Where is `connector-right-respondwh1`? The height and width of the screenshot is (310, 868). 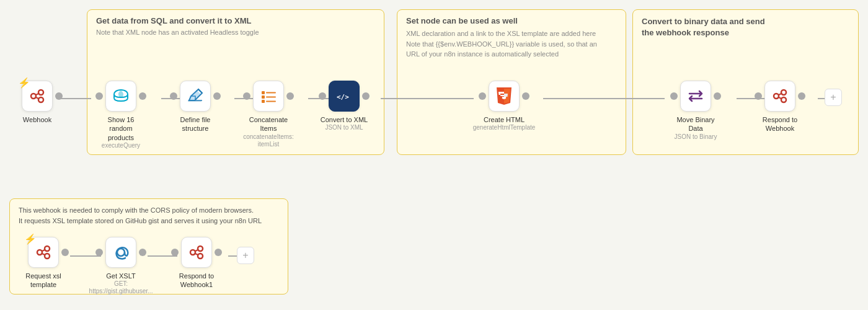 connector-right-respondwh1 is located at coordinates (218, 252).